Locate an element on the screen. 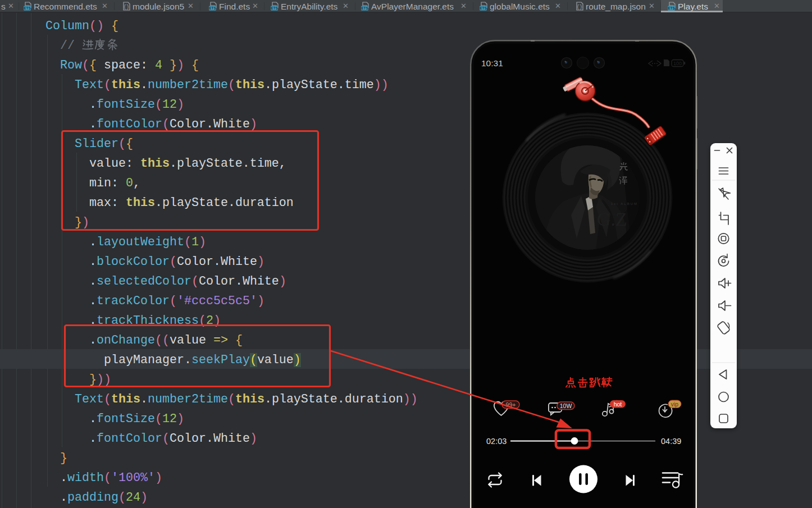  svg-text: 10W is located at coordinates (566, 406).